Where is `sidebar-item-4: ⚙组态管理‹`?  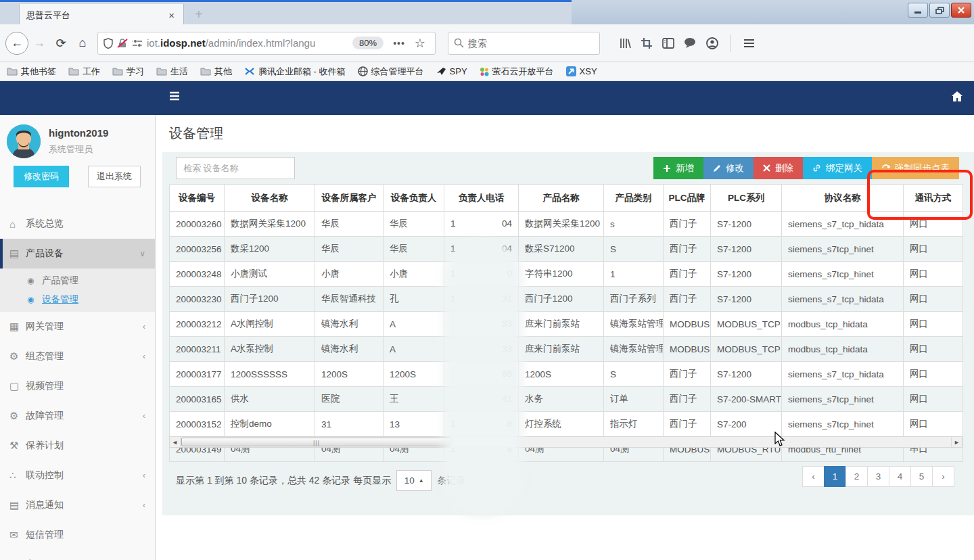 sidebar-item-4: ⚙组态管理‹ is located at coordinates (77, 356).